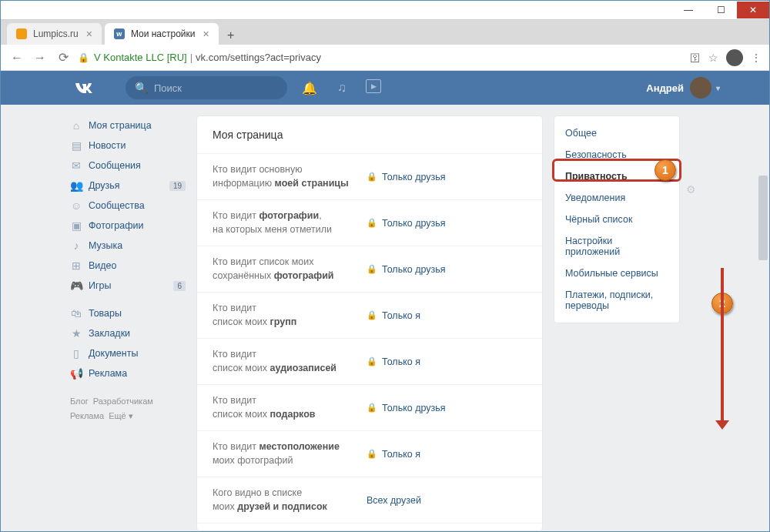  Describe the element at coordinates (370, 361) in the screenshot. I see `setting-row: Кто видитсписок моих аудиозаписей🔒Только…` at that location.